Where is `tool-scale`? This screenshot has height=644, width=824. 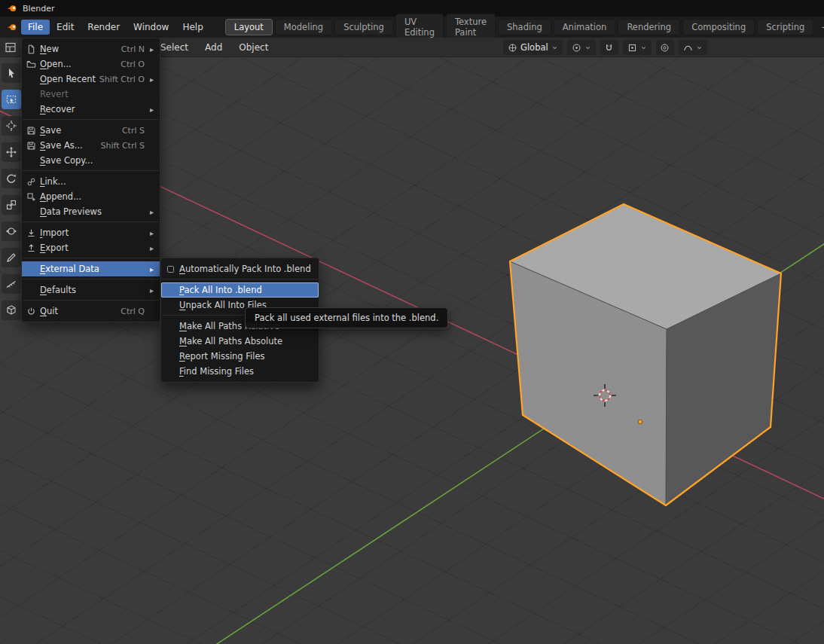 tool-scale is located at coordinates (11, 205).